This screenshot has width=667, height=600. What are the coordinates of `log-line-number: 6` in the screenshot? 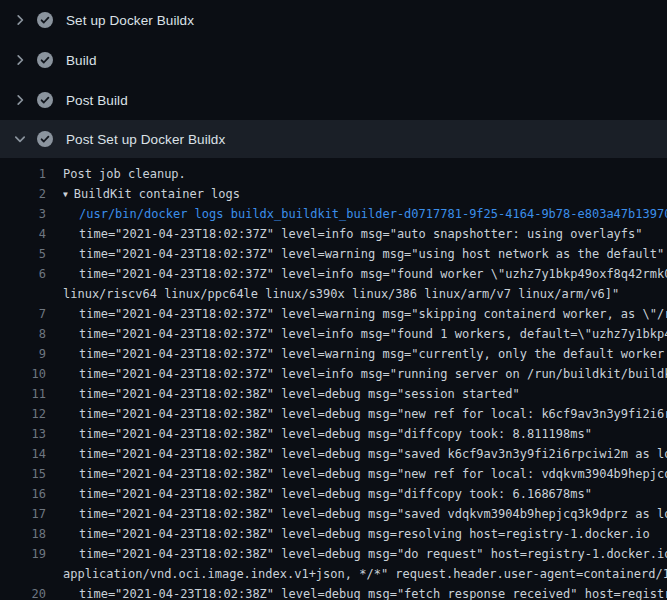 It's located at (23, 274).